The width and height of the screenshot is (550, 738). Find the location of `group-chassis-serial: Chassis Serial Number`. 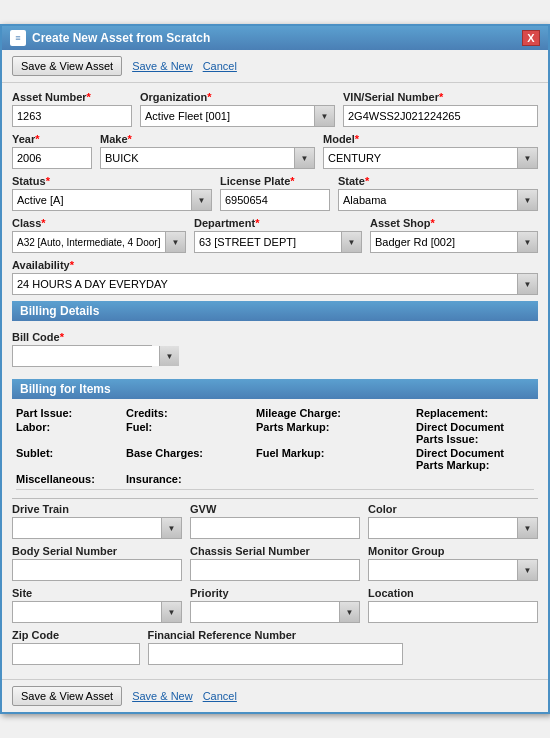

group-chassis-serial: Chassis Serial Number is located at coordinates (275, 563).